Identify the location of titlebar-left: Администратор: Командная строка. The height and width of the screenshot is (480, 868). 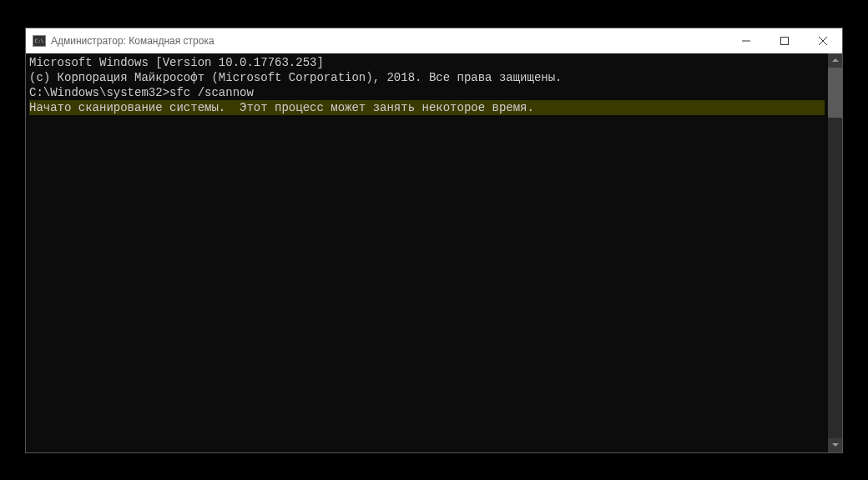
(124, 41).